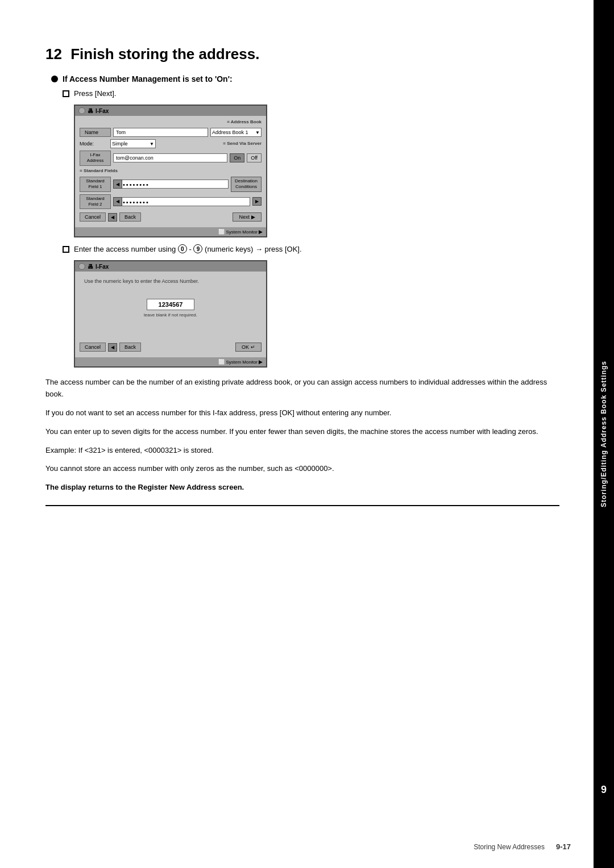  I want to click on std-fields-label: = Standard Fields, so click(99, 170).